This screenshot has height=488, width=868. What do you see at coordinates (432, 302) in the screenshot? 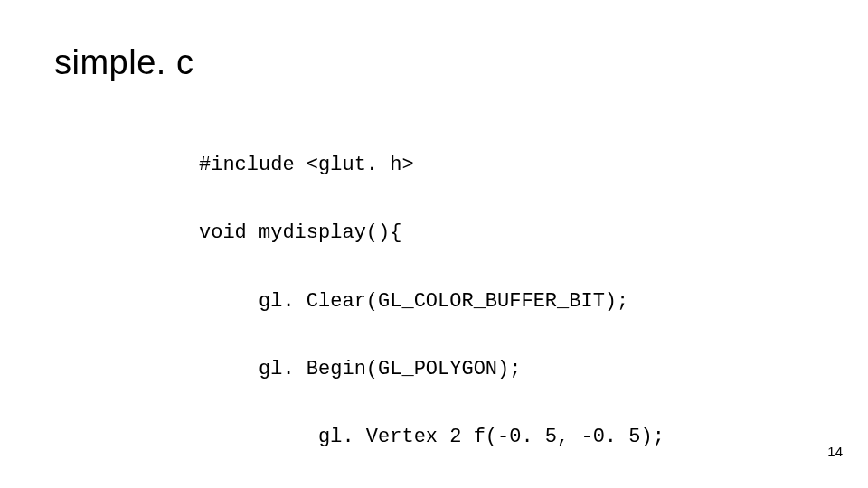
I see `code-line: gl. Clear(GL_COLOR_BUFFER_BIT);` at bounding box center [432, 302].